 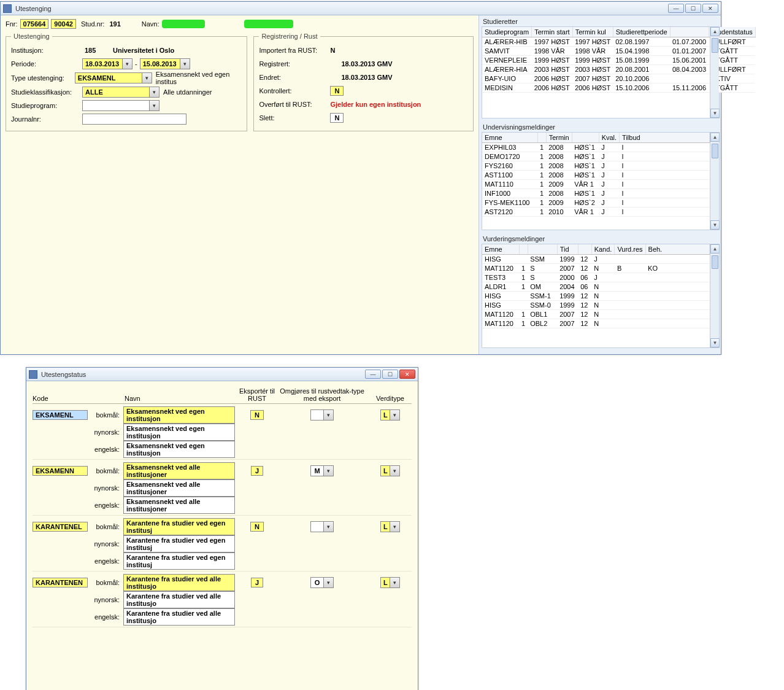 What do you see at coordinates (596, 166) in the screenshot?
I see `table-row: FYS216012008HØS`1JI` at bounding box center [596, 166].